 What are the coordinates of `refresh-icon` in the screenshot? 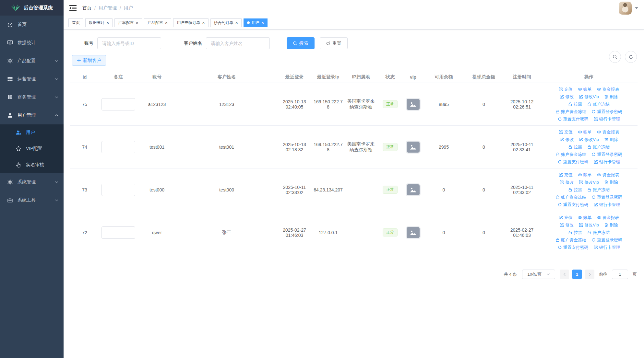 It's located at (560, 162).